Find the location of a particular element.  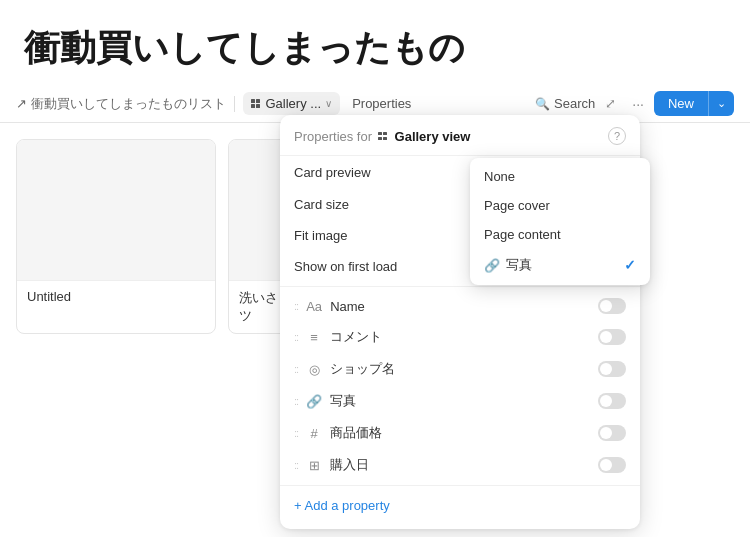

card-image is located at coordinates (116, 210).